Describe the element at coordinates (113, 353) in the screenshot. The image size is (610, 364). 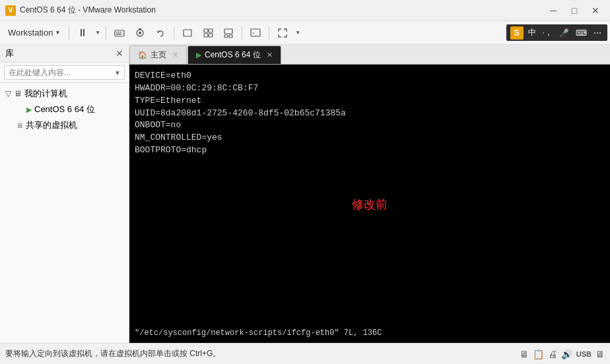
I see `status-text: 要将输入定向到该虚拟机，请在虚拟机内部单击或按 Ctrl+G。` at that location.